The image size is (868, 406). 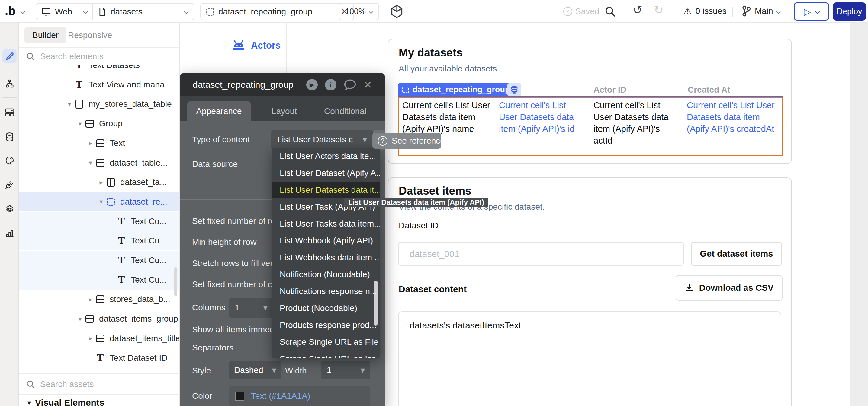 I want to click on rail-settings-button, so click(x=9, y=209).